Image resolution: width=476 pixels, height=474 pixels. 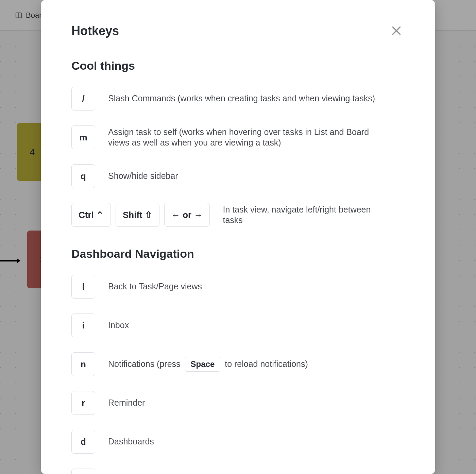 What do you see at coordinates (244, 403) in the screenshot?
I see `hotkey-desc: Reminder` at bounding box center [244, 403].